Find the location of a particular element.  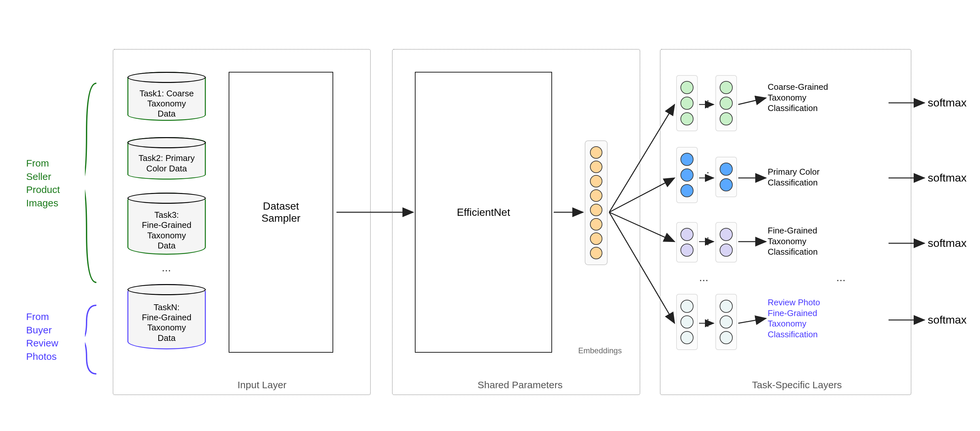

seller-source-label: From Seller Product Images is located at coordinates (43, 183).